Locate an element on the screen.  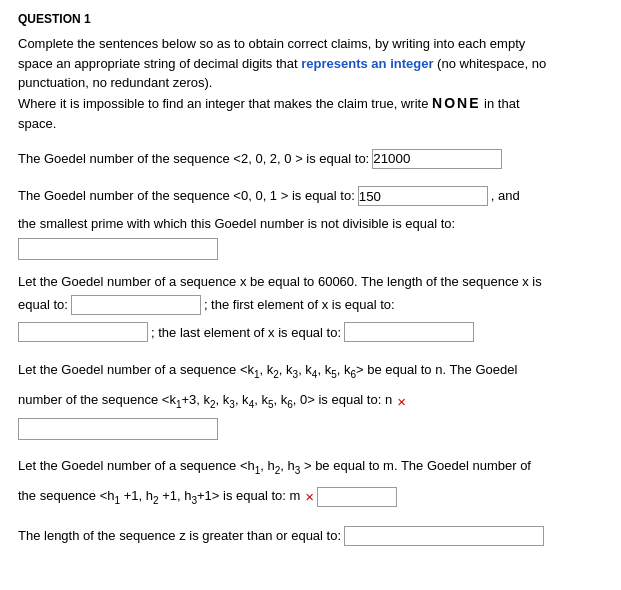
q3-line1: Let the Goedel number of a sequence x be… is located at coordinates (280, 282).